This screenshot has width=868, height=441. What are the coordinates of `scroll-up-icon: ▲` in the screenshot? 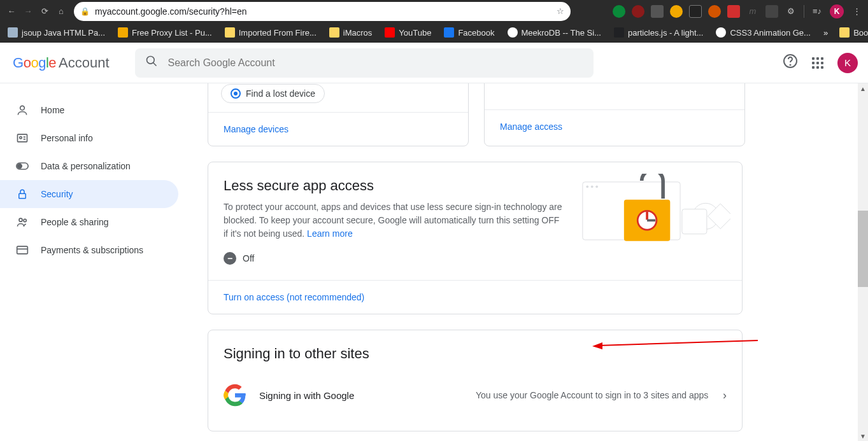 It's located at (863, 88).